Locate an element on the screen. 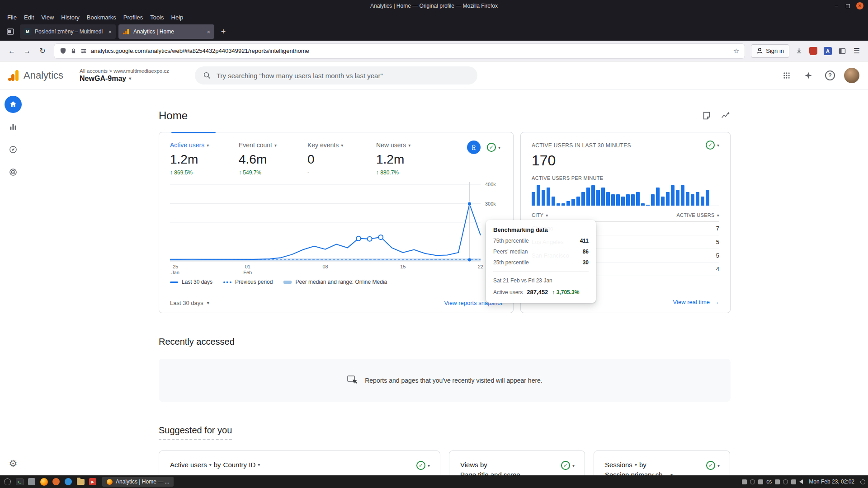  media-player-icon: ▶ is located at coordinates (93, 482).